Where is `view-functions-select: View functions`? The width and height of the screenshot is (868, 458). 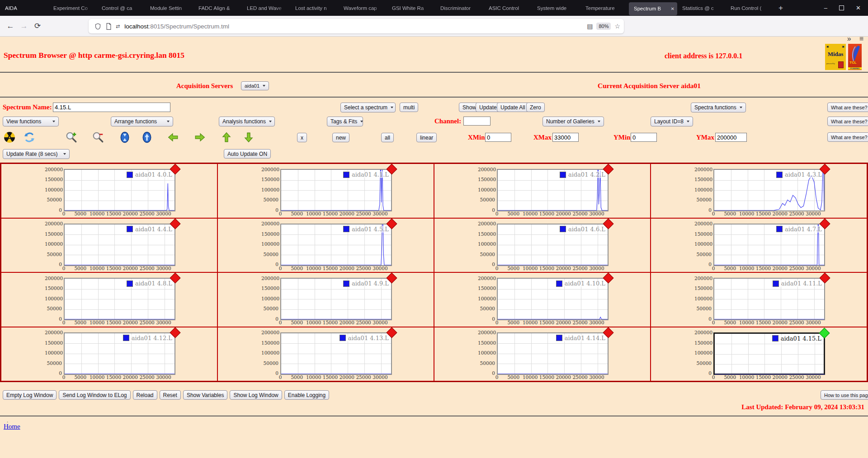
view-functions-select: View functions is located at coordinates (31, 122).